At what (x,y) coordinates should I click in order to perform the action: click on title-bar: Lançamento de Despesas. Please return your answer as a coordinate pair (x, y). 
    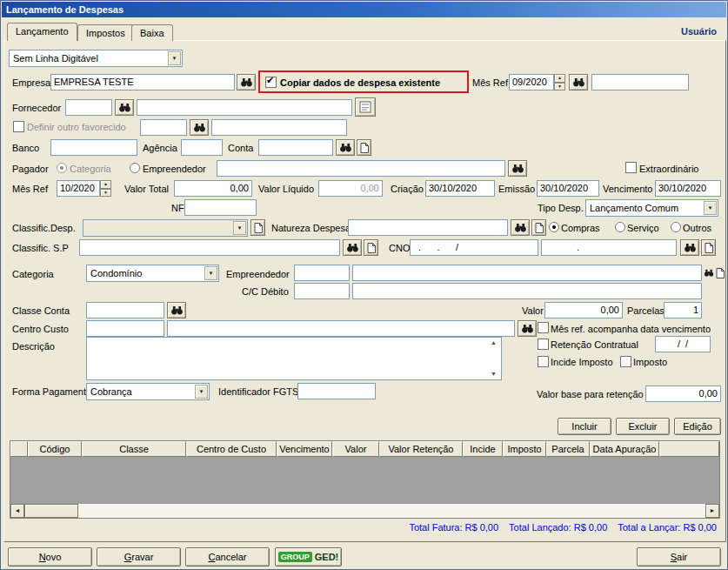
    Looking at the image, I should click on (364, 10).